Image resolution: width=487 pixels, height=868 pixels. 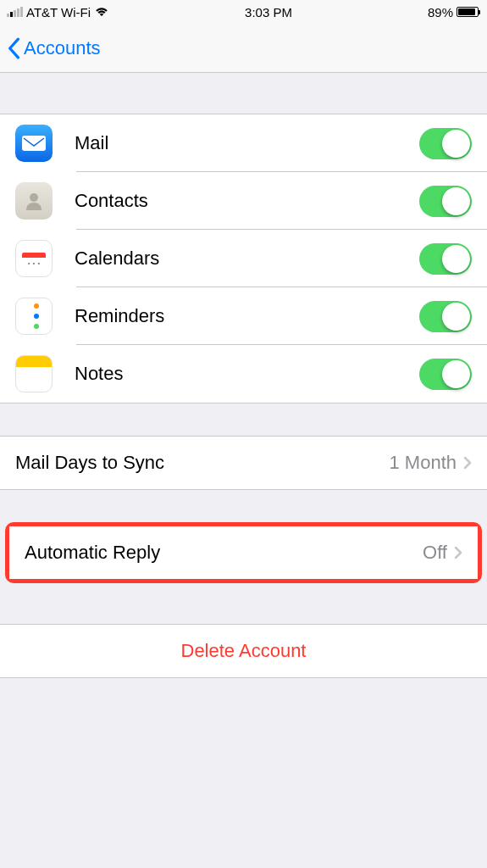 I want to click on service-row-calendars: ••• Calendars, so click(x=244, y=259).